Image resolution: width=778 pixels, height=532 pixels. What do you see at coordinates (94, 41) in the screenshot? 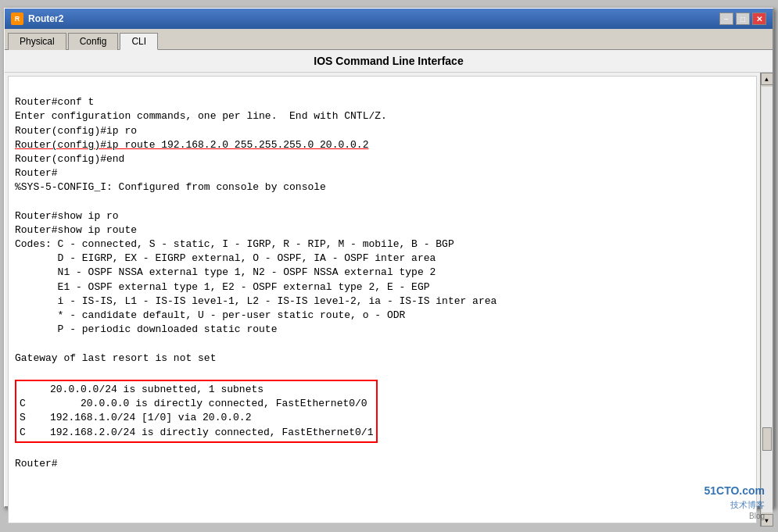
I see `tab-config: Config` at bounding box center [94, 41].